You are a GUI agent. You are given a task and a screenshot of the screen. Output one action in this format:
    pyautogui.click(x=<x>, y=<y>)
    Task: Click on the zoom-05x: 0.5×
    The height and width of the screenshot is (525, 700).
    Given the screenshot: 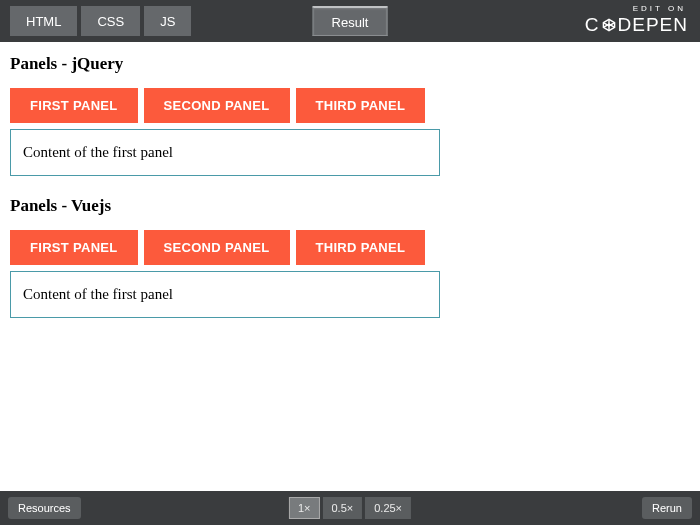 What is the action you would take?
    pyautogui.click(x=342, y=508)
    